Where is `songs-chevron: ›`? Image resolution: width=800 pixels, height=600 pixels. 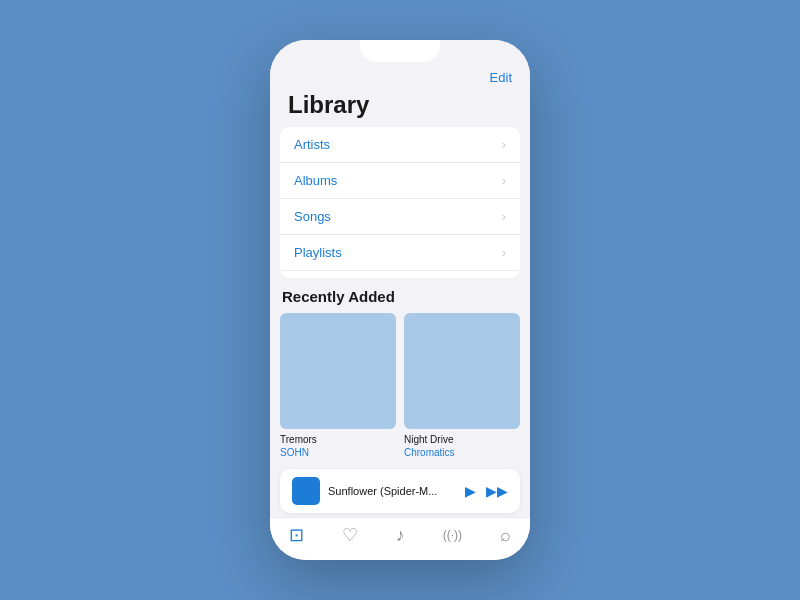 songs-chevron: › is located at coordinates (504, 216).